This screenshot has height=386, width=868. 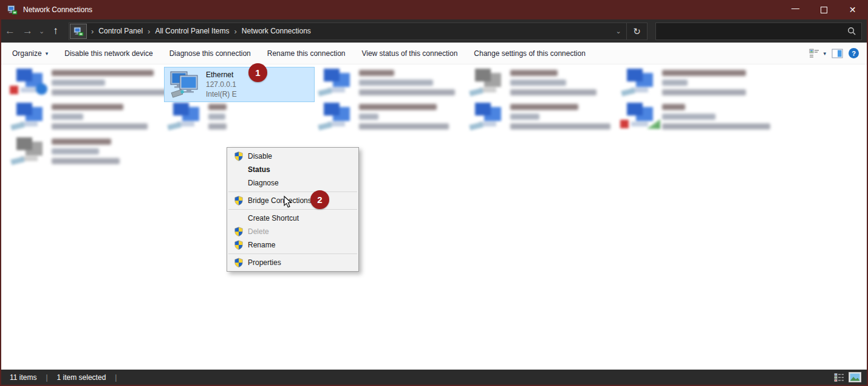 What do you see at coordinates (239, 84) in the screenshot?
I see `ethernet-connection-item: Ethernet 127.0.0.1 Intel(R) E` at bounding box center [239, 84].